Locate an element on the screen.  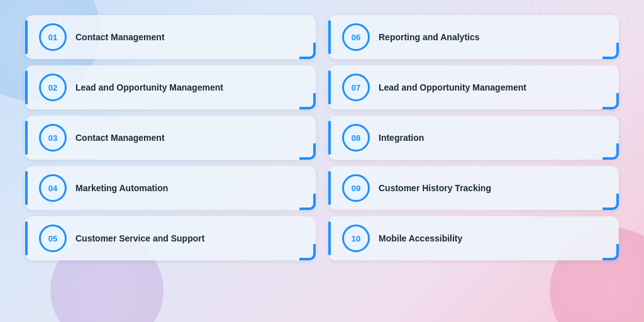
badge-09: 09 is located at coordinates (356, 188).